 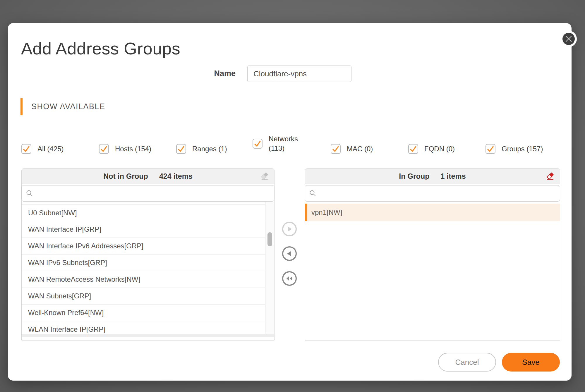 What do you see at coordinates (467, 362) in the screenshot?
I see `cancel-button: Cancel` at bounding box center [467, 362].